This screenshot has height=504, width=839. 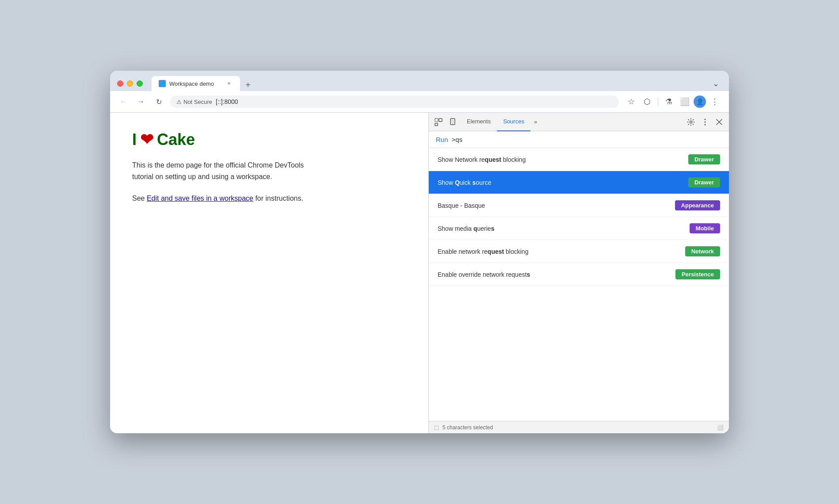 I want to click on command-badge-4: Mobile, so click(x=705, y=228).